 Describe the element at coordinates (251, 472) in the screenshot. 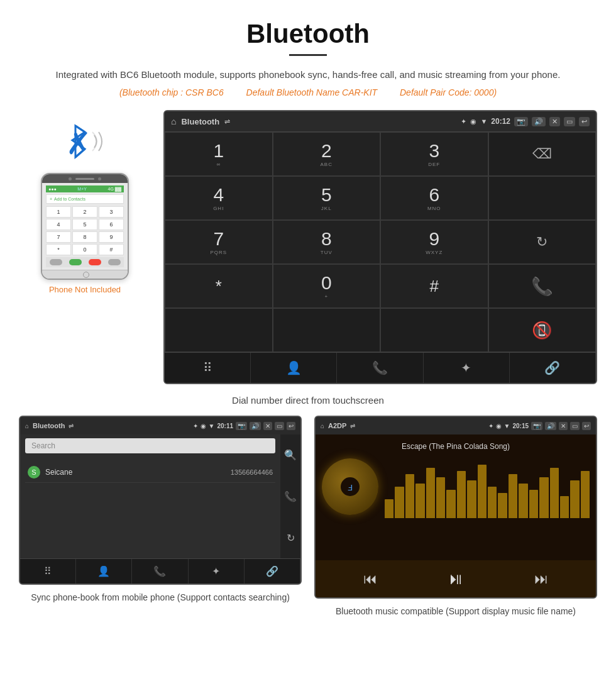

I see `contact-phone: 13566664466` at that location.